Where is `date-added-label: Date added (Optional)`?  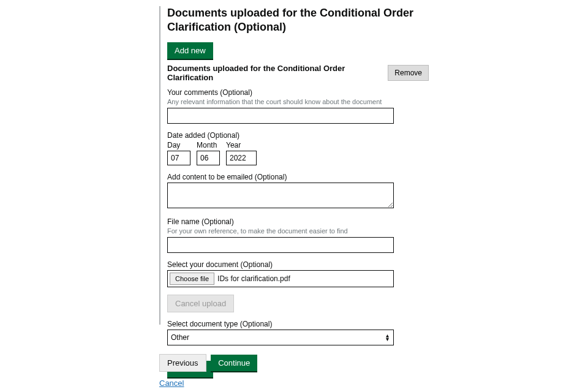
date-added-label: Date added (Optional) is located at coordinates (298, 135).